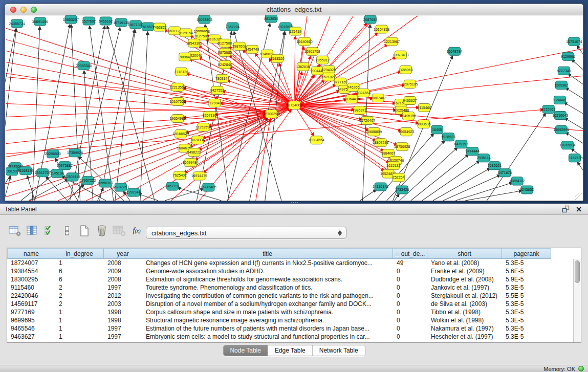 The height and width of the screenshot is (372, 588). What do you see at coordinates (137, 231) in the screenshot?
I see `function-builder-icon: f(x)` at bounding box center [137, 231].